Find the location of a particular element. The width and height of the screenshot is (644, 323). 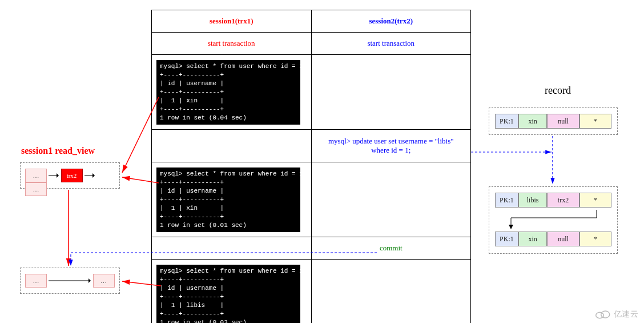

row-update: mysql> update user set username = "libis… is located at coordinates (312, 146).